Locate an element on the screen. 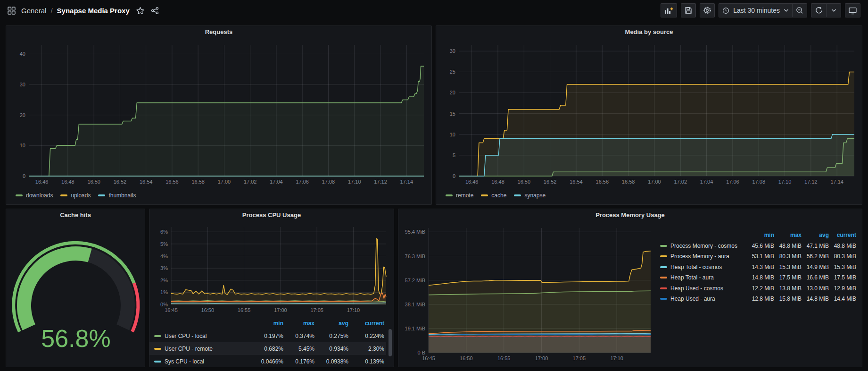 The height and width of the screenshot is (371, 868). legend-value: 80.3 MiB is located at coordinates (844, 256).